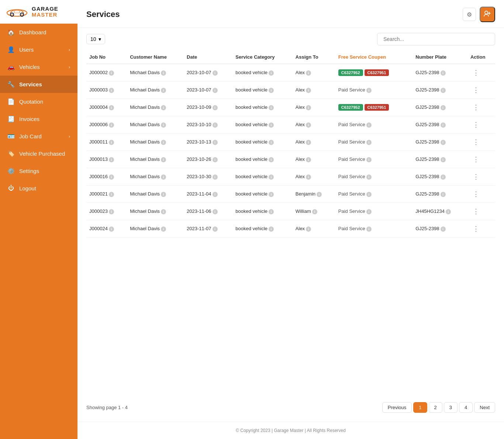  What do you see at coordinates (39, 171) in the screenshot?
I see `sidebar-item-settings: ⚙️ Settings` at bounding box center [39, 171].